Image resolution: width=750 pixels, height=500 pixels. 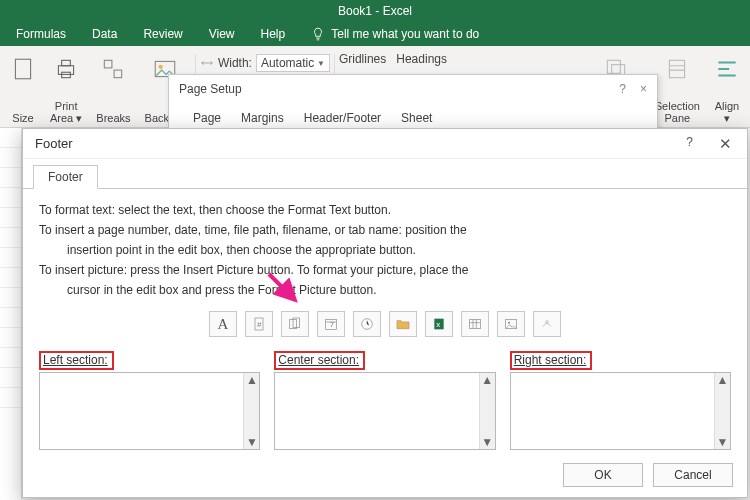 I want to click on insert-page-number-button: #, so click(x=259, y=324).